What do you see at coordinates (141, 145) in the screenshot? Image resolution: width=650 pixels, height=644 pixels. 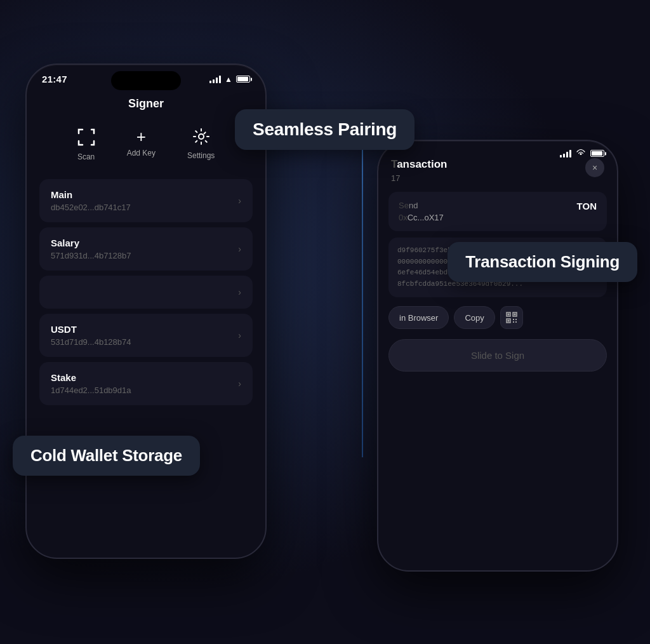 I see `add-key-action: + Add Key` at bounding box center [141, 145].